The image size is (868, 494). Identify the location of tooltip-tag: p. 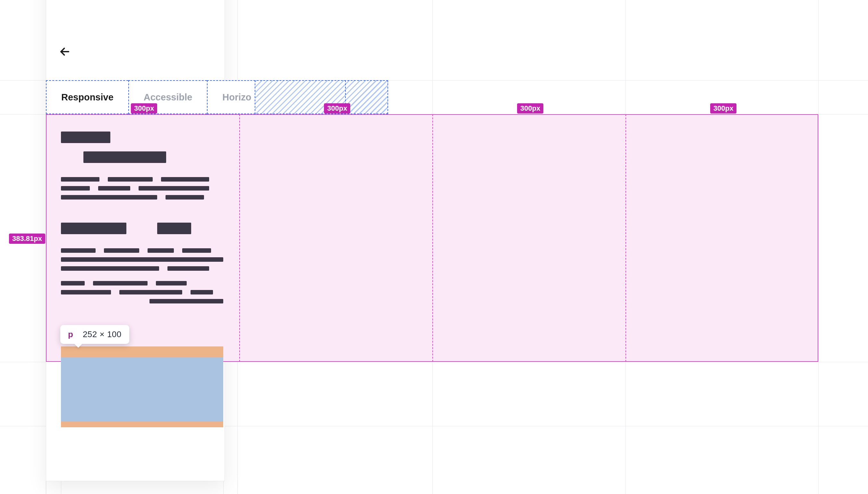
(71, 335).